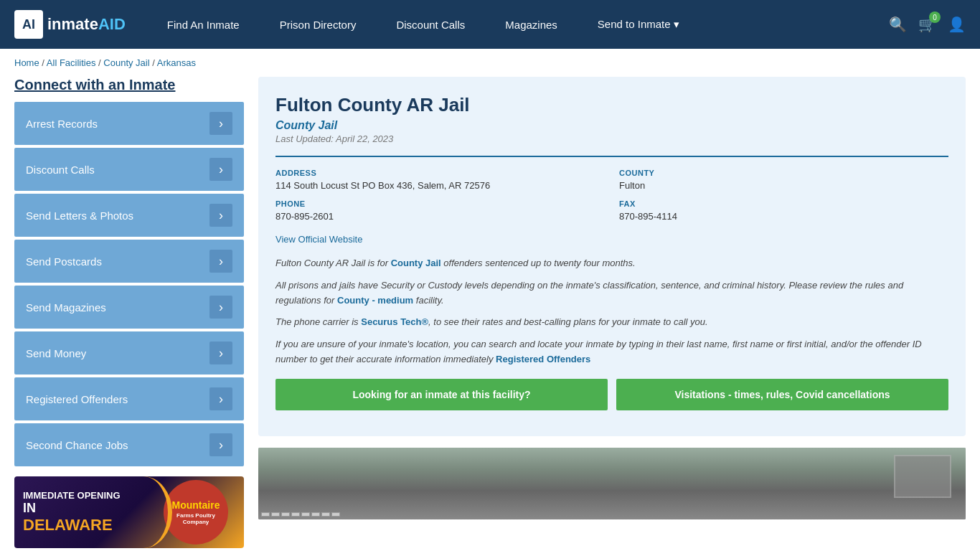 This screenshot has height=551, width=980. What do you see at coordinates (612, 323) in the screenshot?
I see `description-3: The phone carrier is Securus Tech®, to s…` at bounding box center [612, 323].